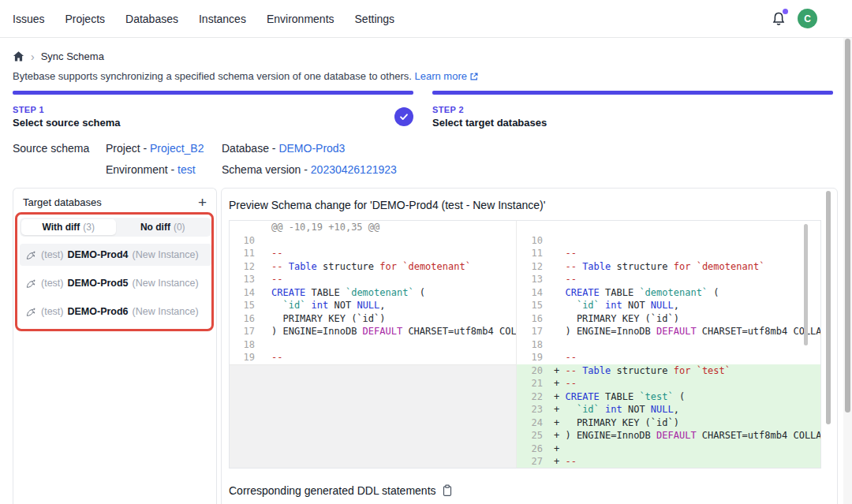 This screenshot has height=504, width=852. What do you see at coordinates (533, 293) in the screenshot?
I see `line-number: 14` at bounding box center [533, 293].